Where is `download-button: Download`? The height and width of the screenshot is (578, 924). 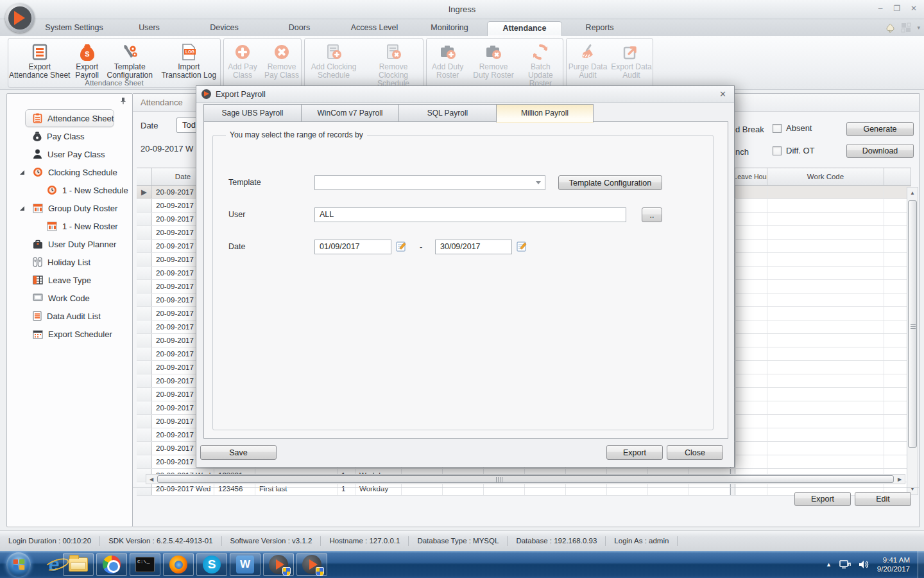 download-button: Download is located at coordinates (880, 151).